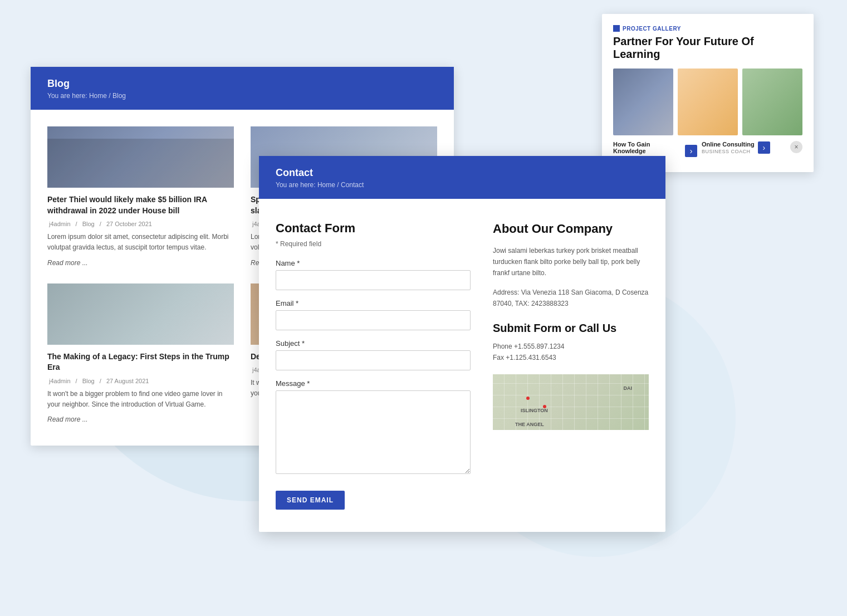 The height and width of the screenshot is (616, 847). What do you see at coordinates (140, 242) in the screenshot?
I see `blog-card-1-excerpt: Lorem ipsum dolor sit amet, consectetur …` at bounding box center [140, 242].